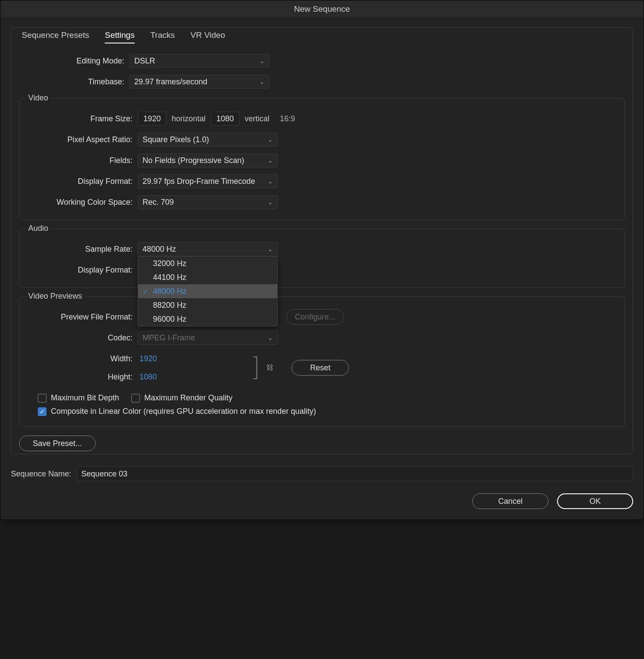 This screenshot has width=644, height=659. I want to click on label-vertical: vertical, so click(257, 119).